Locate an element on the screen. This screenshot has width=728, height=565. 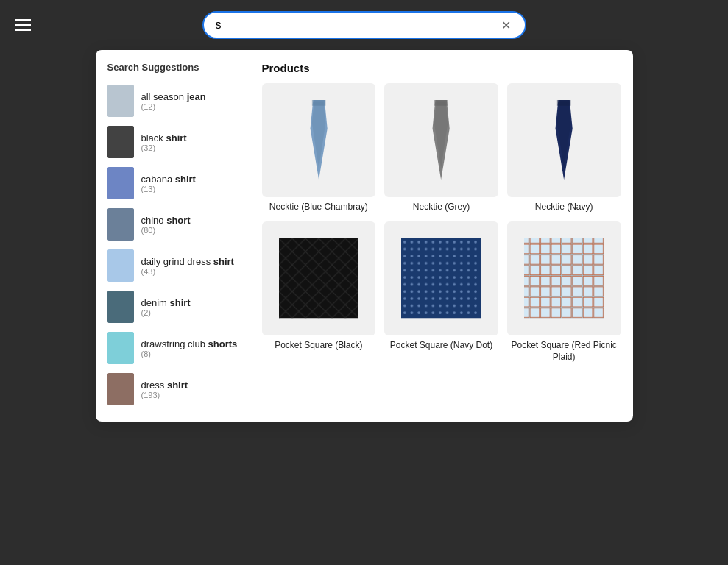
suggestion-info-denim-shirt: denim shirt(2) is located at coordinates (190, 308).